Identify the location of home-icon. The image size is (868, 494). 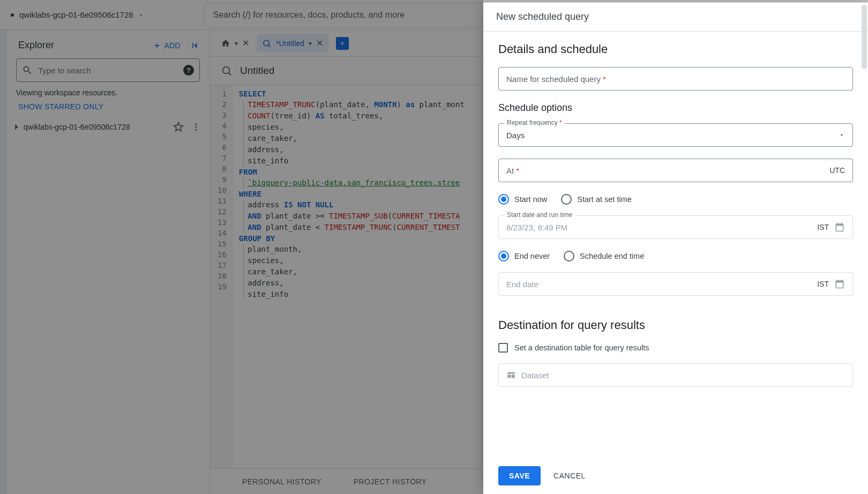
(226, 43).